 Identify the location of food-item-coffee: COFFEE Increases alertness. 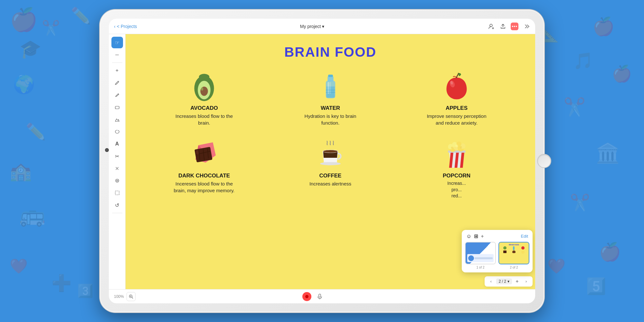
(330, 169).